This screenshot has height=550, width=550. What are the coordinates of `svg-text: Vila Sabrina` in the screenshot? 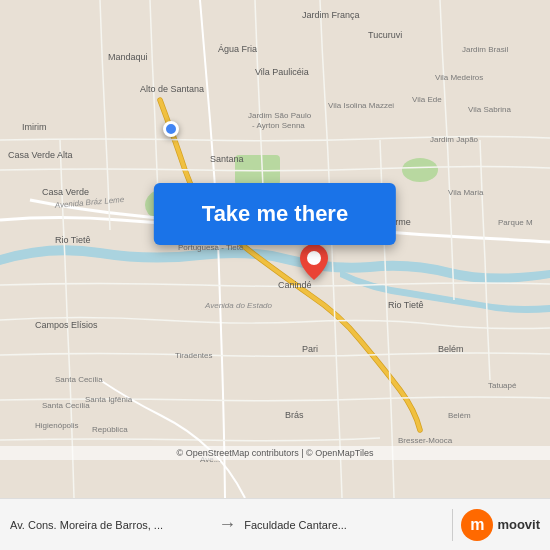 It's located at (490, 110).